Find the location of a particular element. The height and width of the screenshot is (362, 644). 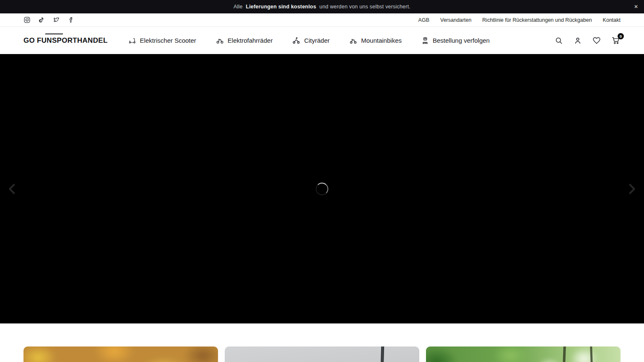

promo-card-forest is located at coordinates (523, 354).